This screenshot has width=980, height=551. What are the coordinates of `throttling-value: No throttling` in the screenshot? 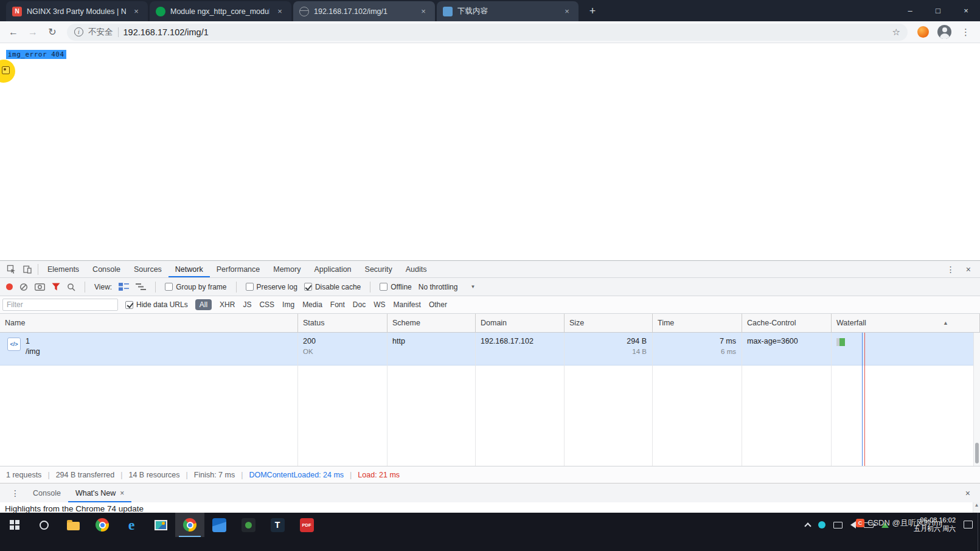 It's located at (438, 287).